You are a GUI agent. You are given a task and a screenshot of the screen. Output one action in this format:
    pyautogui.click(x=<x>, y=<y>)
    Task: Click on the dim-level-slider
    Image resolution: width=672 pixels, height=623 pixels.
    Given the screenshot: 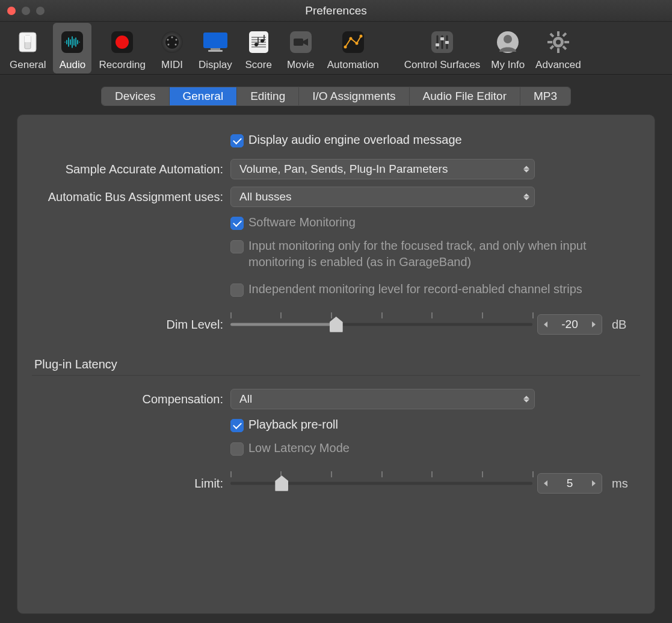 What is the action you would take?
    pyautogui.click(x=381, y=324)
    